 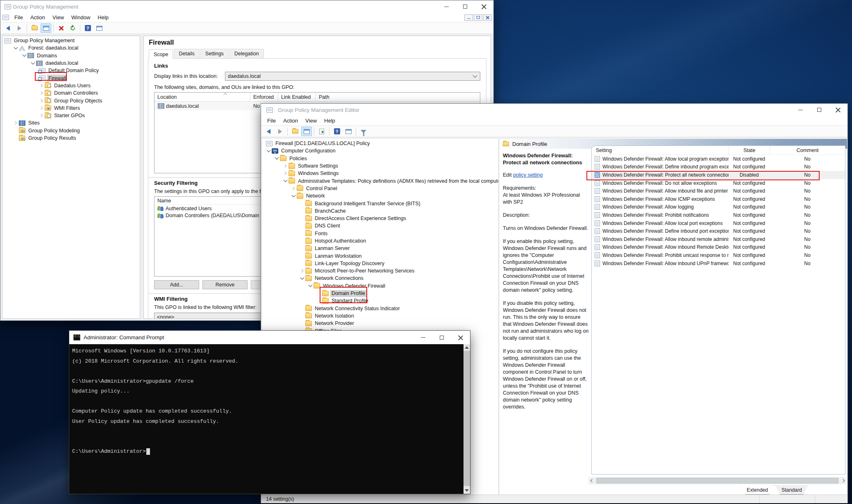 What do you see at coordinates (717, 481) in the screenshot?
I see `scrollbar-thumb` at bounding box center [717, 481].